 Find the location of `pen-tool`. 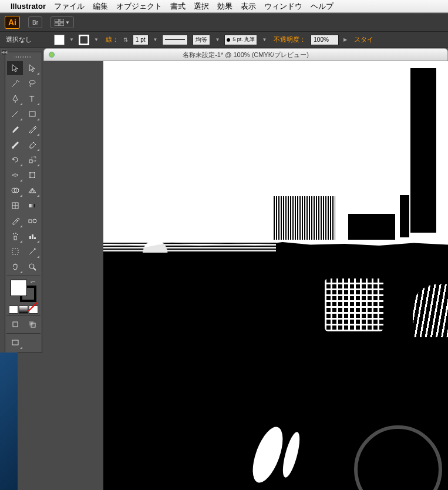

pen-tool is located at coordinates (15, 99).